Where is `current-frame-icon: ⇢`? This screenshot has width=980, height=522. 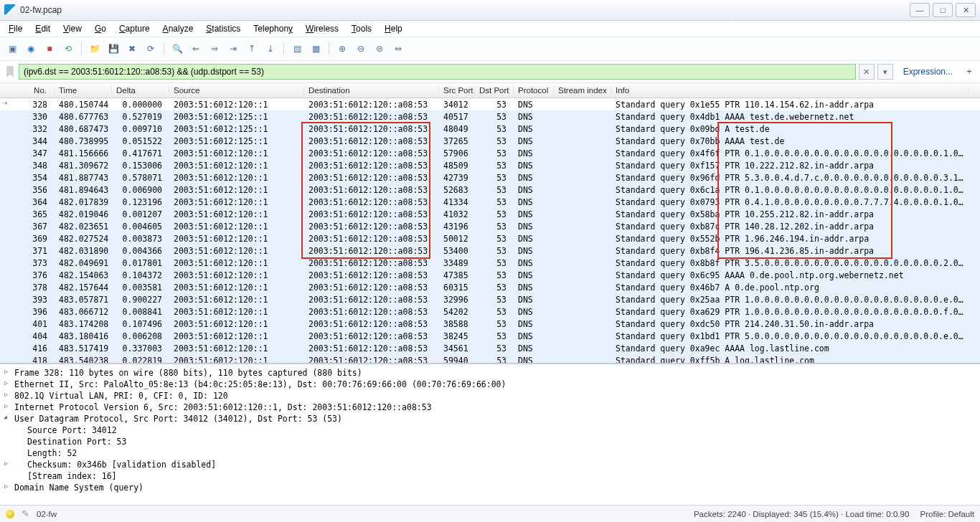 current-frame-icon: ⇢ is located at coordinates (4, 103).